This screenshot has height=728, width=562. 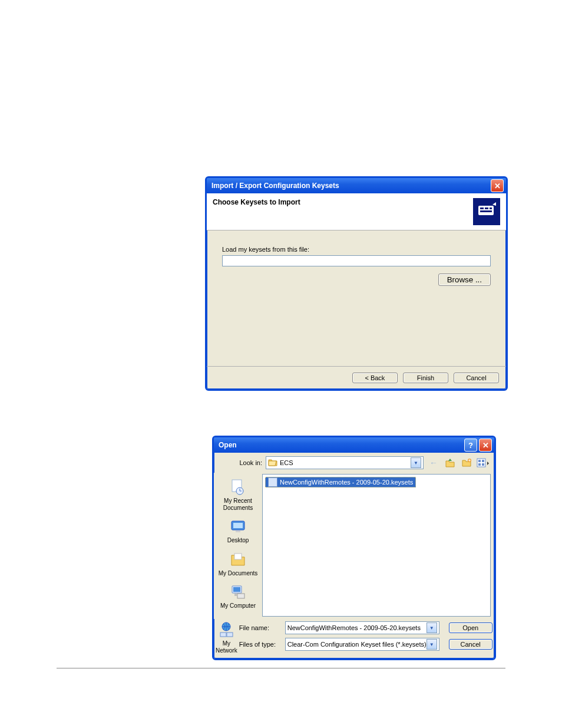 What do you see at coordinates (464, 279) in the screenshot?
I see `browse-button: Browse ...` at bounding box center [464, 279].